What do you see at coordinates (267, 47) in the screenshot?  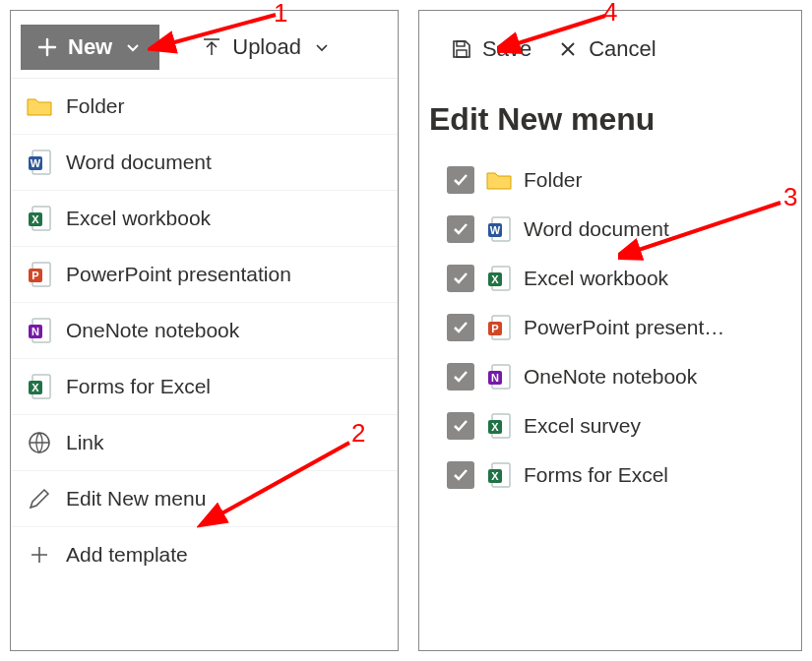 I see `upload-button-label: Upload` at bounding box center [267, 47].